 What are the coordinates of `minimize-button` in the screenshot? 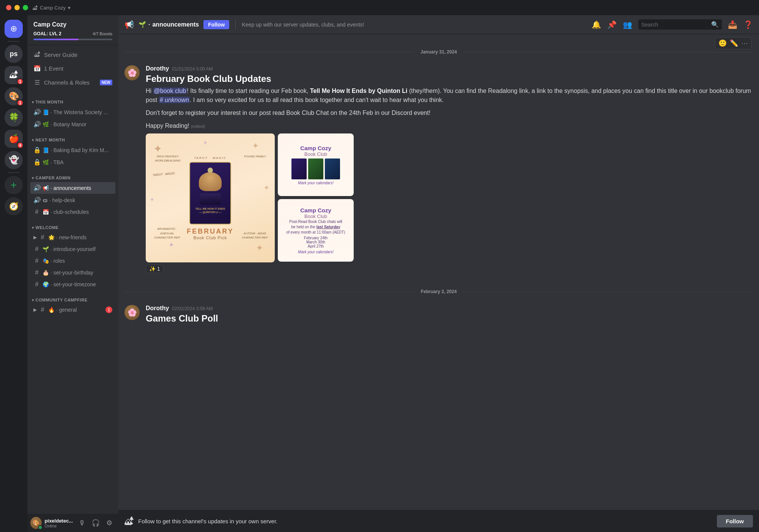 It's located at (17, 8).